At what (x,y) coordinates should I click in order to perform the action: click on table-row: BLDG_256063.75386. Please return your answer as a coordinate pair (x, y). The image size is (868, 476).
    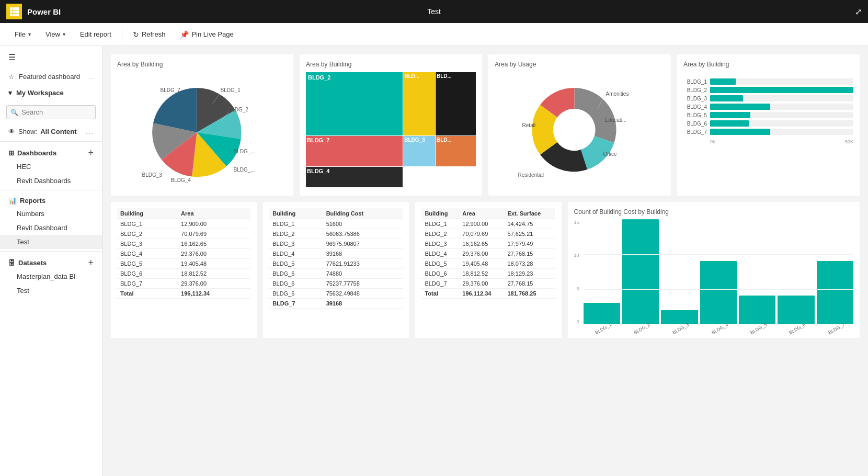
    Looking at the image, I should click on (336, 234).